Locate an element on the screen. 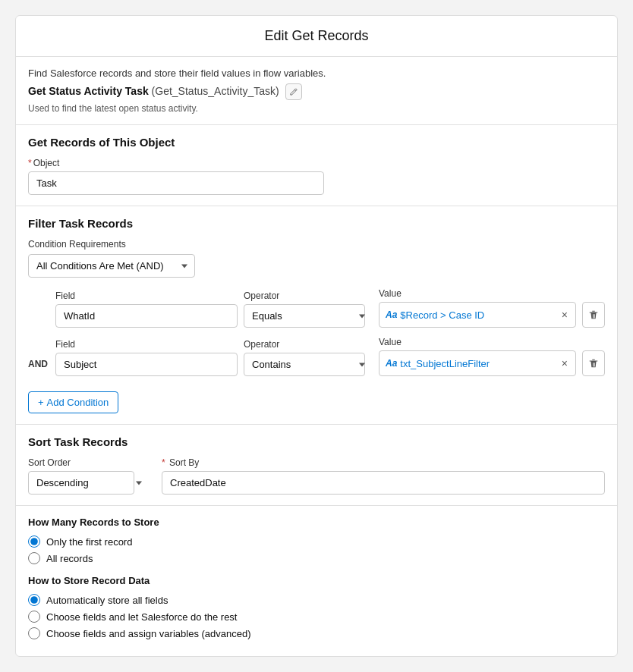 The image size is (633, 672). value-type-icon-2: Aa is located at coordinates (392, 363).